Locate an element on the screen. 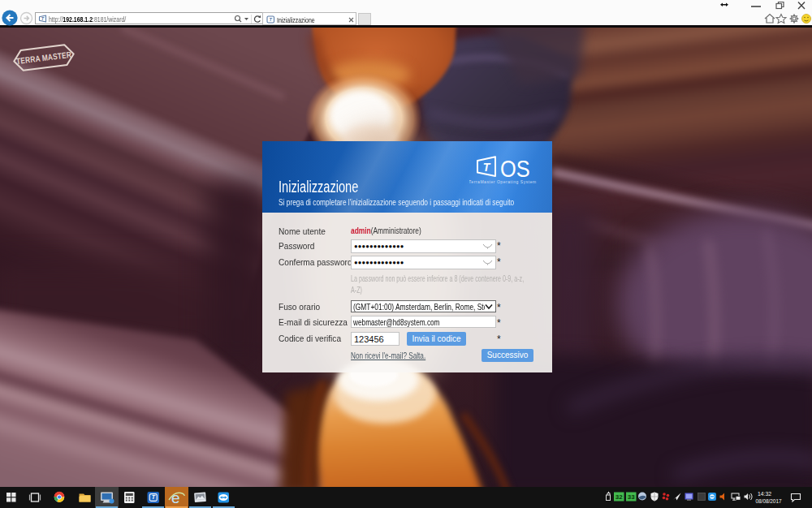 The height and width of the screenshot is (508, 812). svg-text: OS is located at coordinates (515, 169).